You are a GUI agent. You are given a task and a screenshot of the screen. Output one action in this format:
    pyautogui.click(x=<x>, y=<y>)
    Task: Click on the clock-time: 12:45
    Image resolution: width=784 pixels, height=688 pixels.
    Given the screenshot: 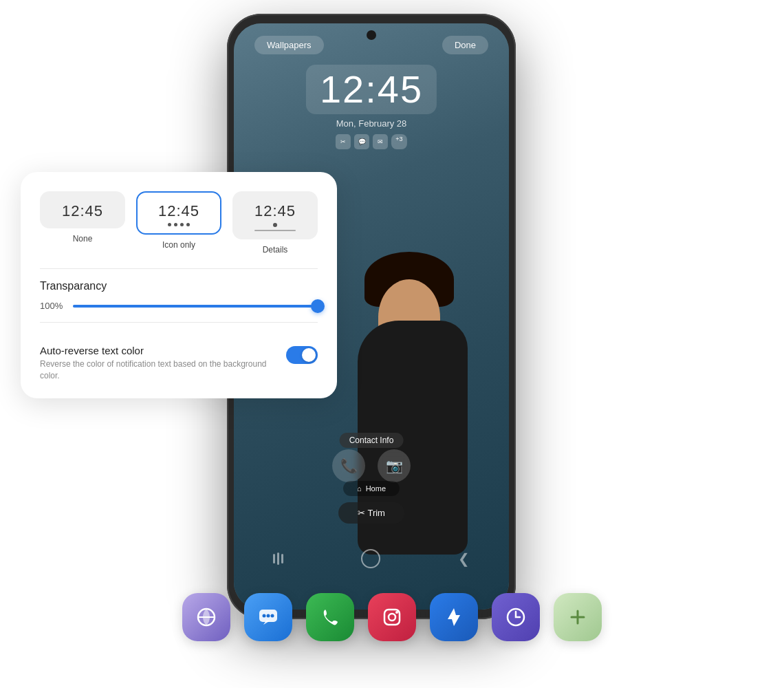 What is the action you would take?
    pyautogui.click(x=371, y=89)
    